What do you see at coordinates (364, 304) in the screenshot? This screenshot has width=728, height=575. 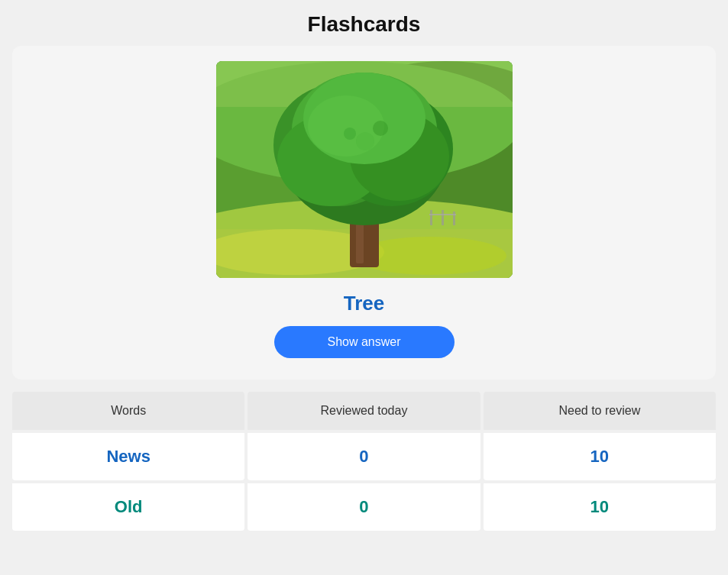 I see `flashcard-word: Tree` at bounding box center [364, 304].